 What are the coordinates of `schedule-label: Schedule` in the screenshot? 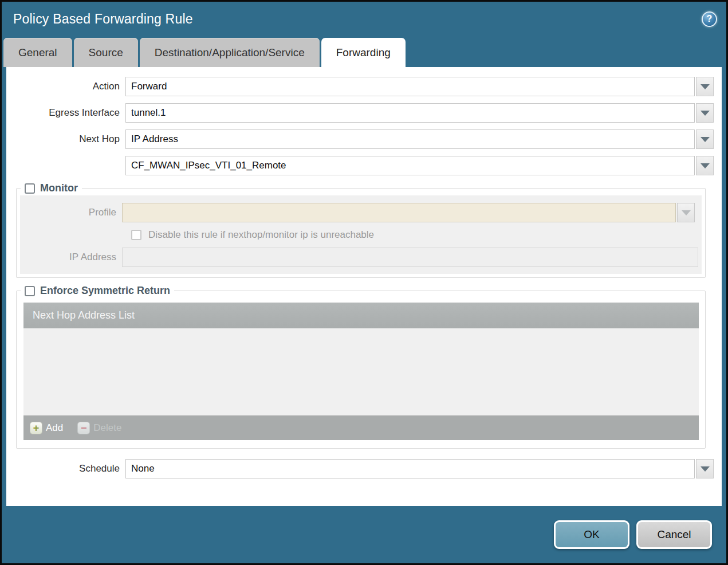 It's located at (66, 469).